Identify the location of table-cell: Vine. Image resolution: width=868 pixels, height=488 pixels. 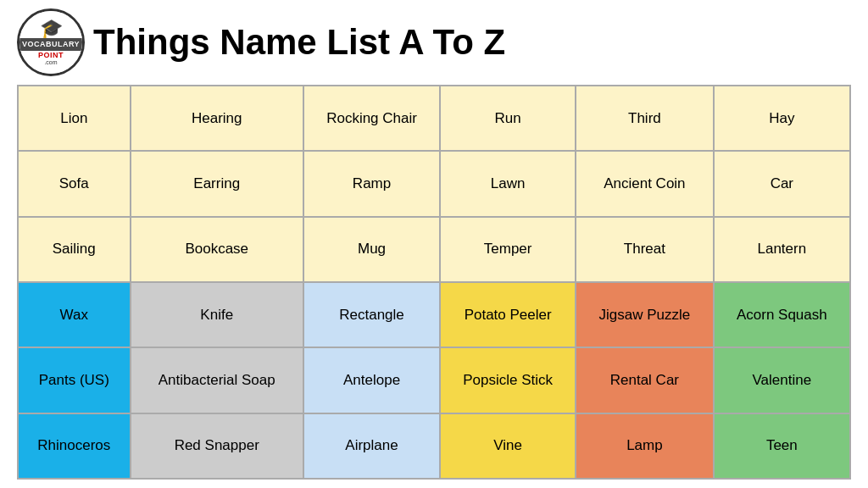
(508, 446).